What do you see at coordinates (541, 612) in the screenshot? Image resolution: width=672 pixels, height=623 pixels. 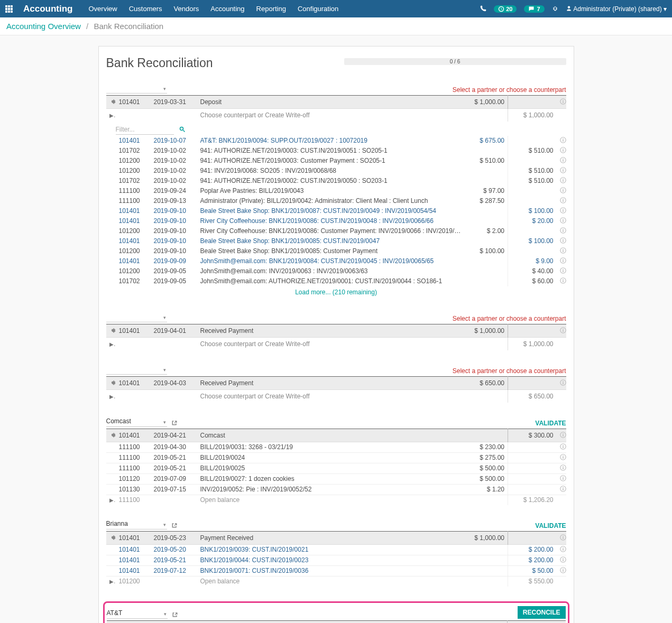 I see `reconcile-button: RECONCILE` at bounding box center [541, 612].